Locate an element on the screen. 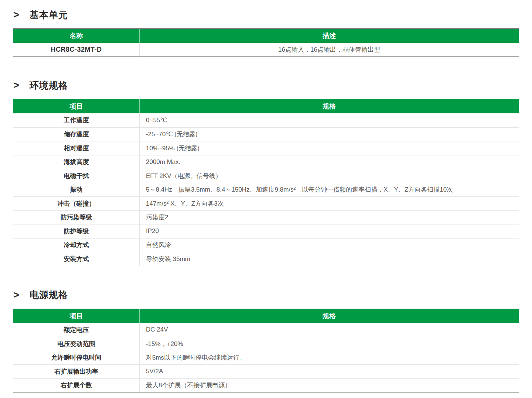 This screenshot has width=532, height=398. section-title: 电源规格 is located at coordinates (49, 295).